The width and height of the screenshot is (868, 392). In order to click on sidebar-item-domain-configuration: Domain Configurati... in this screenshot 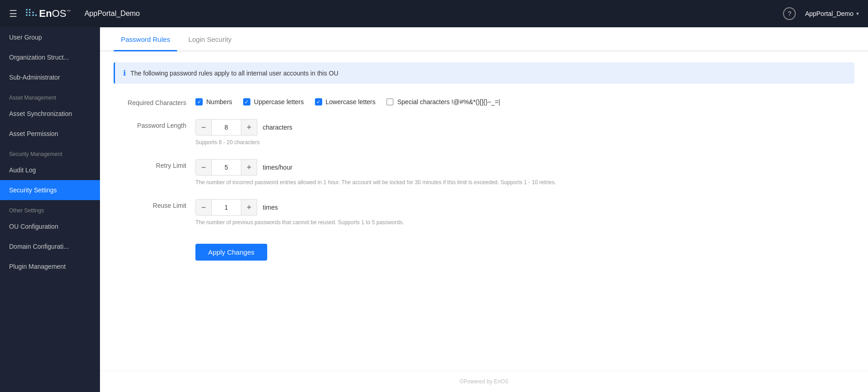, I will do `click(50, 246)`.